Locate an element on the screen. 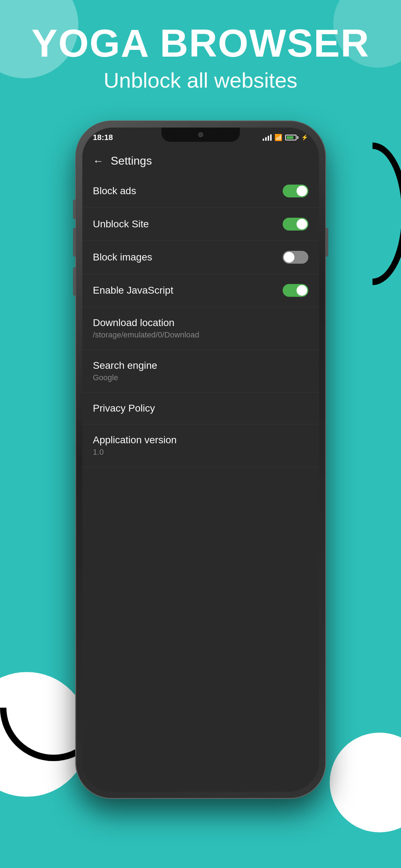 The width and height of the screenshot is (401, 868). settings-item-block-images: Block images is located at coordinates (201, 257).